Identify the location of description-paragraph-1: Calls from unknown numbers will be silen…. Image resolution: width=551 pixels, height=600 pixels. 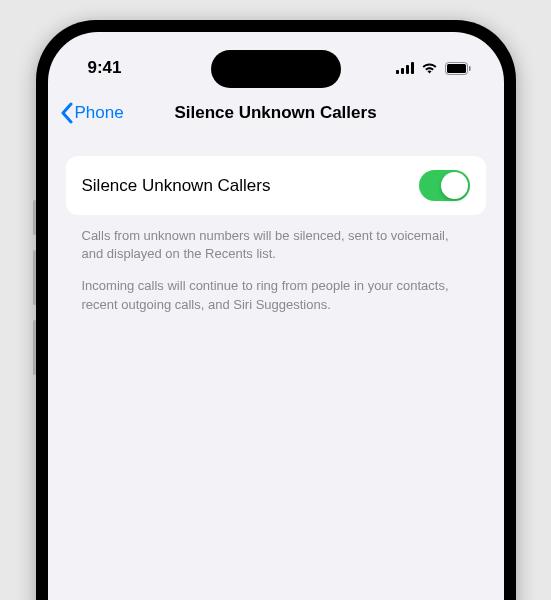
(276, 245).